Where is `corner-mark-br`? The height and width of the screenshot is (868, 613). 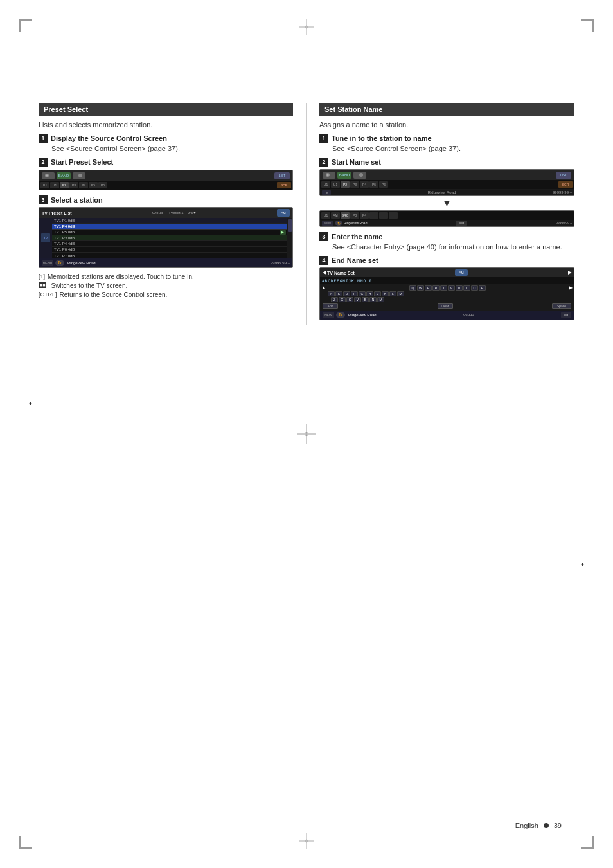 corner-mark-br is located at coordinates (587, 842).